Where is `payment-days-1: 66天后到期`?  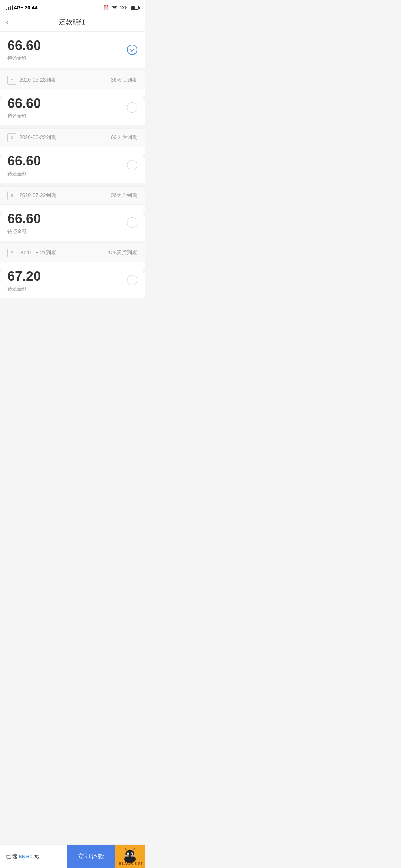
payment-days-1: 66天后到期 is located at coordinates (124, 138).